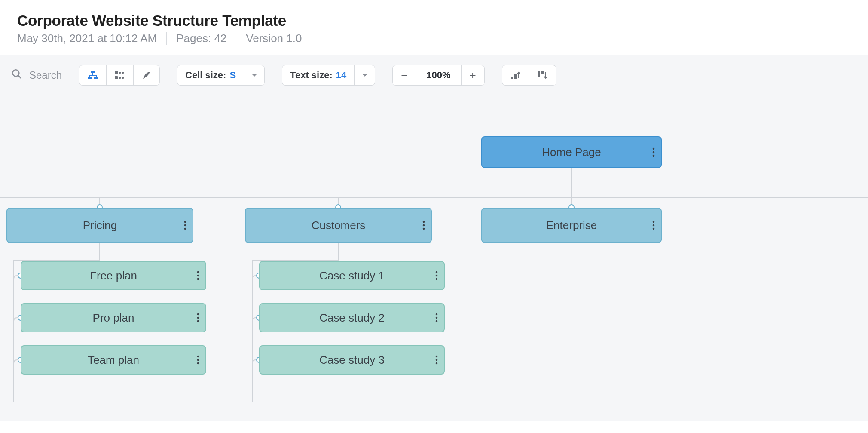 This screenshot has width=868, height=433. Describe the element at coordinates (274, 39) in the screenshot. I see `meta-version: Version 1.0` at that location.